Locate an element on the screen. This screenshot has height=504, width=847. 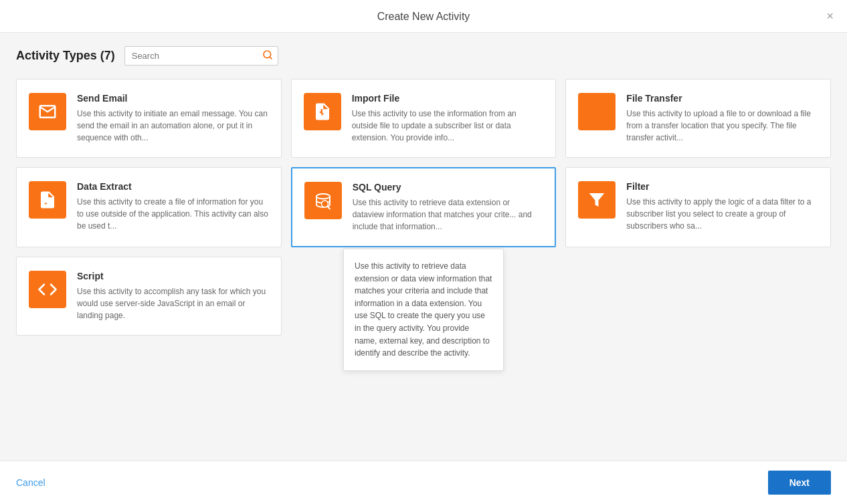
filter-desc: Use this activity to apply the logic of … is located at coordinates (723, 214).